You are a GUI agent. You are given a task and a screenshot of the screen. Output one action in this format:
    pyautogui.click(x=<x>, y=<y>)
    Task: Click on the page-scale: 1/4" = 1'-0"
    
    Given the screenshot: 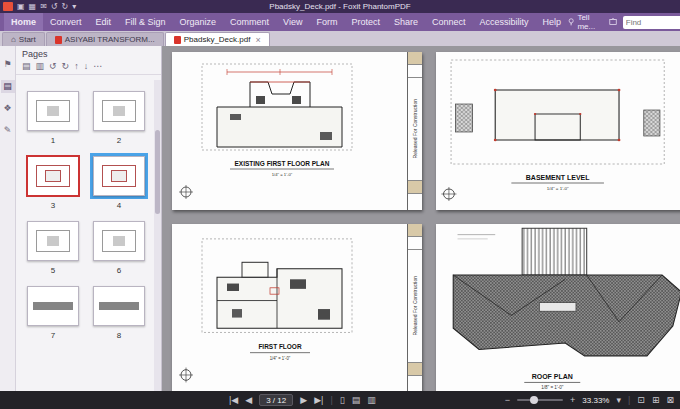 What is the action you would take?
    pyautogui.click(x=280, y=358)
    